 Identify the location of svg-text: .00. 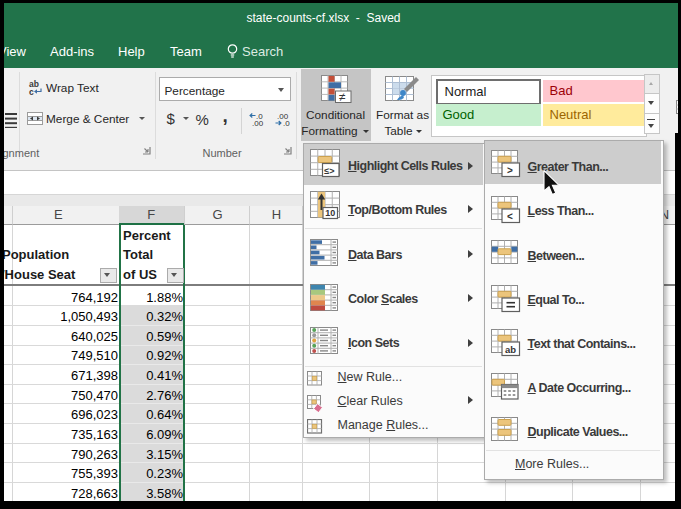
(258, 122).